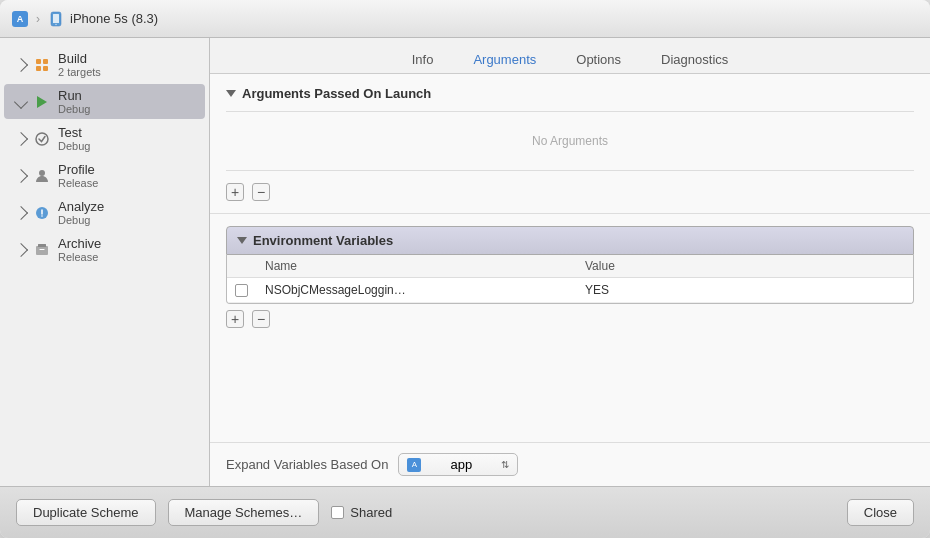  What do you see at coordinates (86, 512) in the screenshot?
I see `duplicate-scheme-button: Duplicate Scheme` at bounding box center [86, 512].